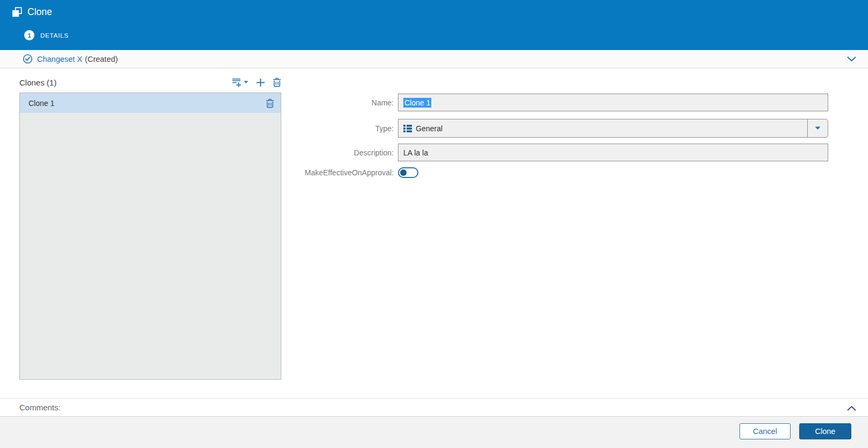 The height and width of the screenshot is (448, 868). Describe the element at coordinates (40, 12) in the screenshot. I see `page-title: Clone` at that location.